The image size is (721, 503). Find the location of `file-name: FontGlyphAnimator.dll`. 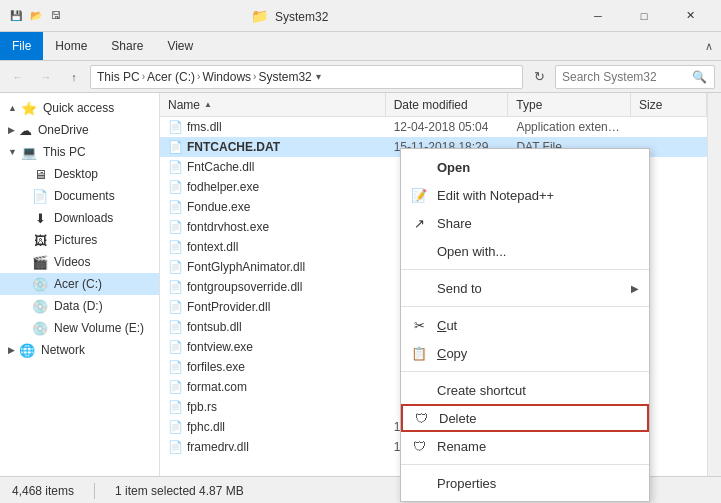

file-name: FontGlyphAnimator.dll is located at coordinates (246, 267).